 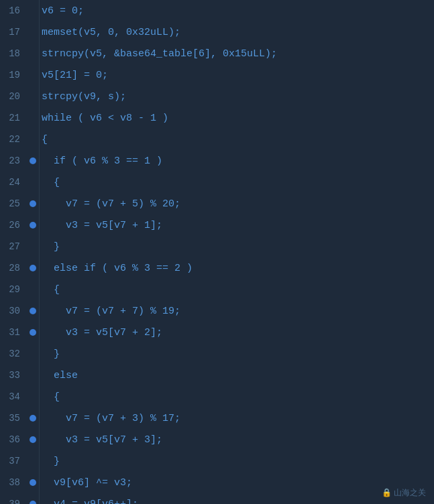 What do you see at coordinates (13, 75) in the screenshot?
I see `line-number: 19` at bounding box center [13, 75].